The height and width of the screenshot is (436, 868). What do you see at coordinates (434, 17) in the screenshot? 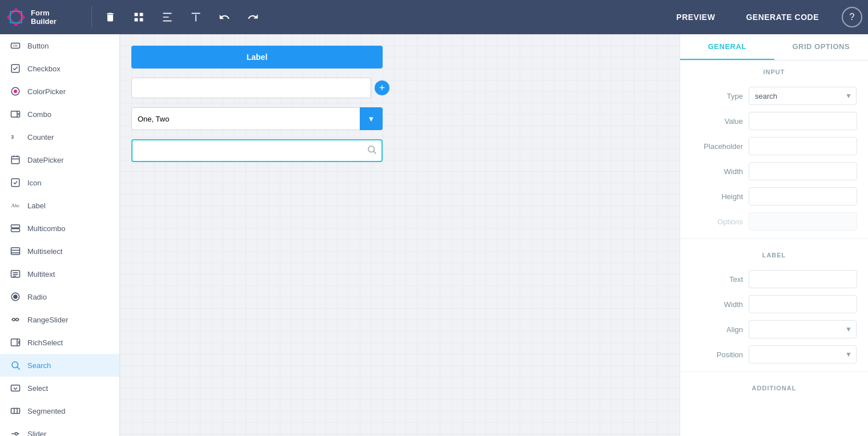
I see `topbar: Form Builder PREVIEW GENERATE CODE ?` at bounding box center [434, 17].